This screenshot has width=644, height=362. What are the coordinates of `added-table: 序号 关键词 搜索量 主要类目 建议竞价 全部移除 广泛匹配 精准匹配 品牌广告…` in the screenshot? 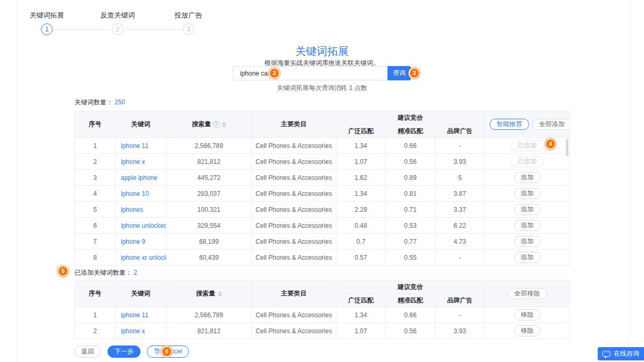 It's located at (323, 310).